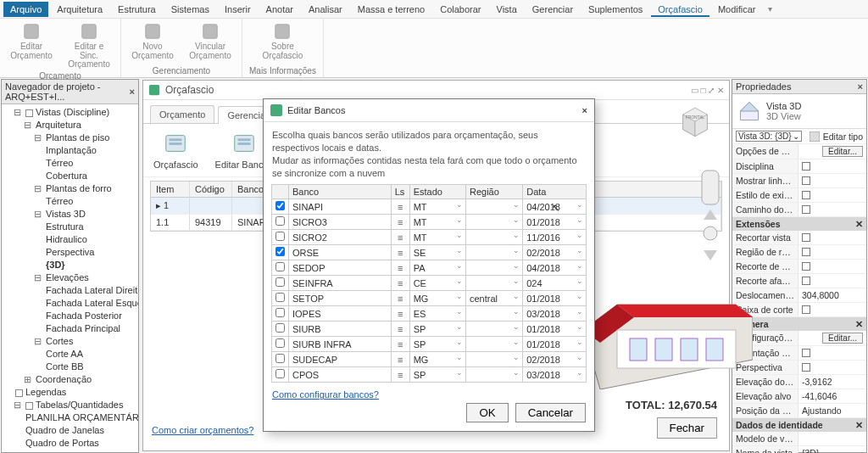  What do you see at coordinates (71, 451) in the screenshot?
I see `tree-node: QUADRO DE REVESTIMENTOS` at bounding box center [71, 451].